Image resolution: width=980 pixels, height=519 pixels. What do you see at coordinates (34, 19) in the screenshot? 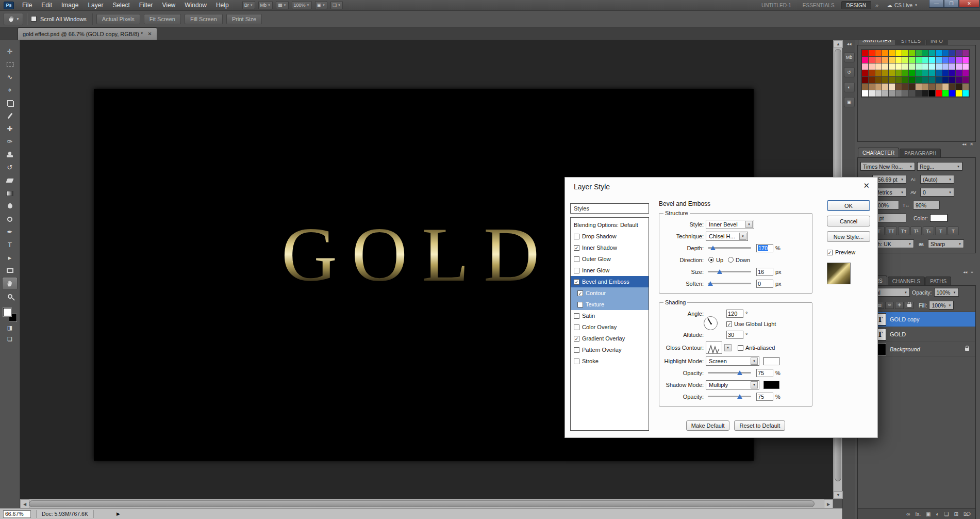
I see `scroll-all-windows-checkbox` at bounding box center [34, 19].